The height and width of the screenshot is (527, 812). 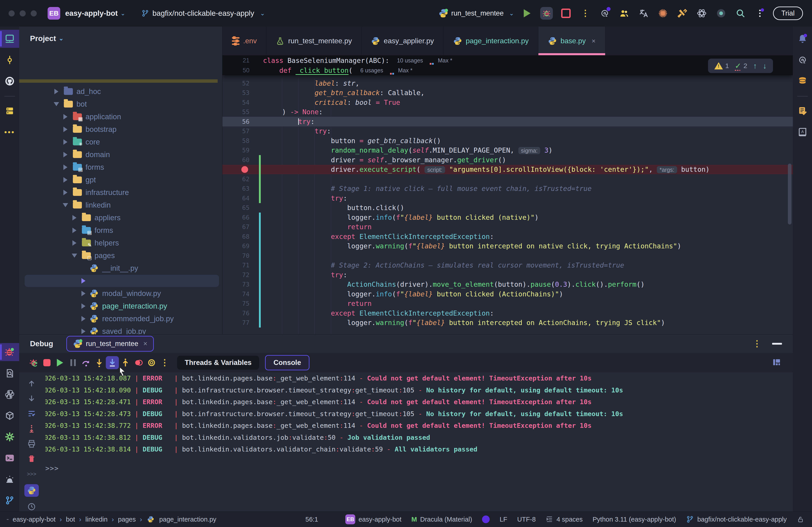 I want to click on tree-item-gpt: gpt, so click(x=121, y=180).